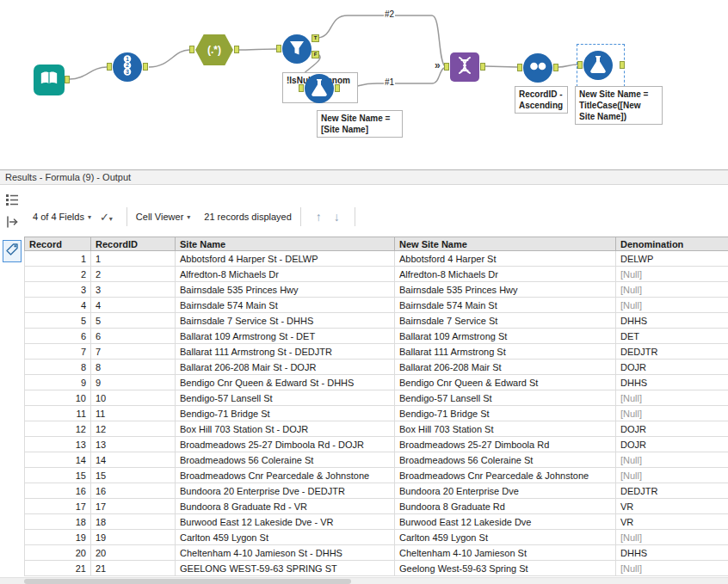  I want to click on column-header: Record, so click(59, 244).